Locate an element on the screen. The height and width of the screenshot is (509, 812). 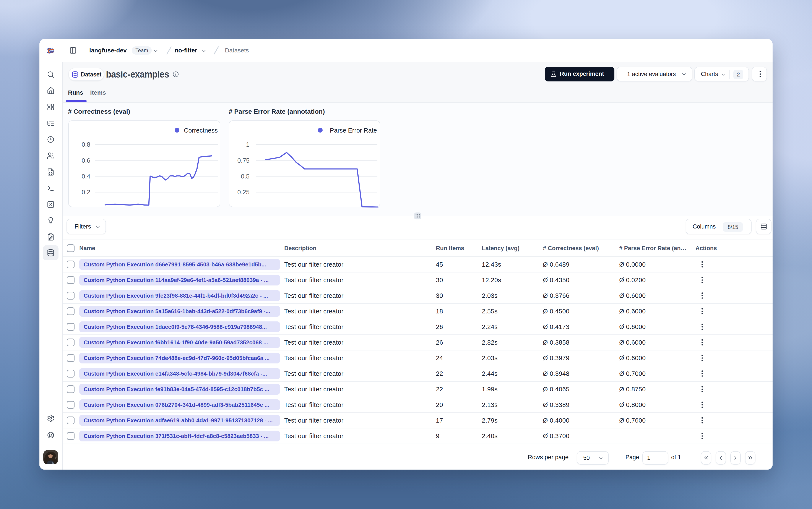
svg-text: 0.25 is located at coordinates (243, 192).